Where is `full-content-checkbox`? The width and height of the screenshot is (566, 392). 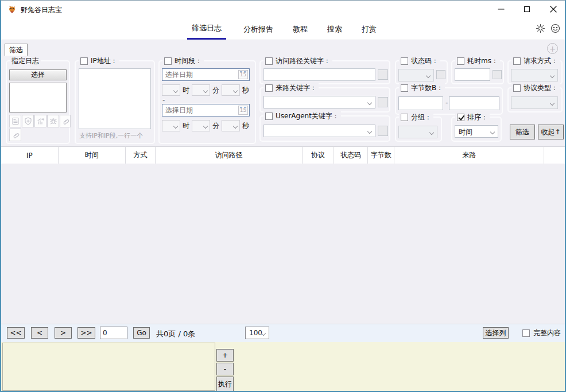
full-content-checkbox is located at coordinates (526, 333).